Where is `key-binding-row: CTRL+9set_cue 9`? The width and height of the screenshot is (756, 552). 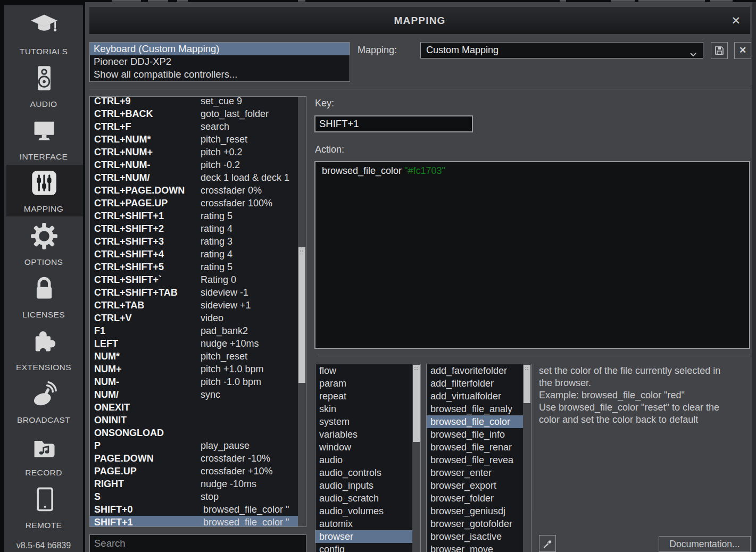 key-binding-row: CTRL+9set_cue 9 is located at coordinates (194, 102).